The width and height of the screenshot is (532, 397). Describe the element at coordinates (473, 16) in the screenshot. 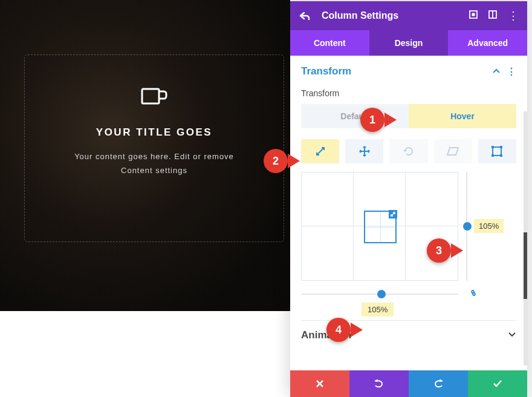

I see `expand-icon` at that location.